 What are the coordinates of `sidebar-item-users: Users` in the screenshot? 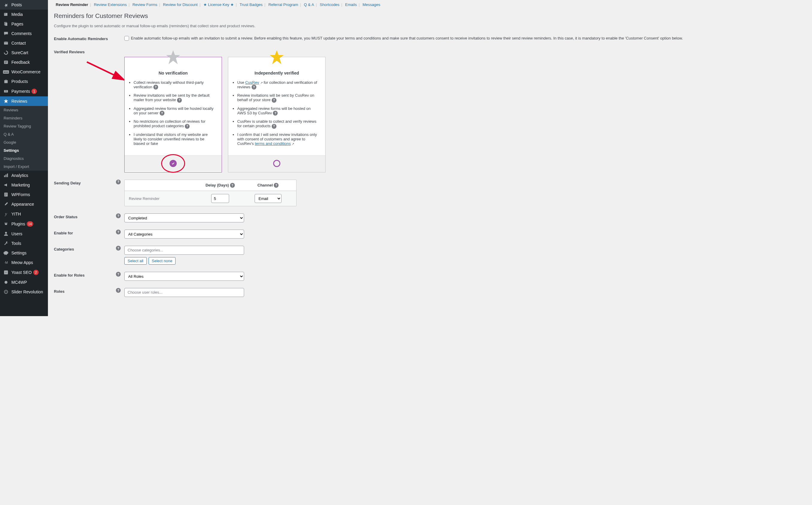 It's located at (24, 234).